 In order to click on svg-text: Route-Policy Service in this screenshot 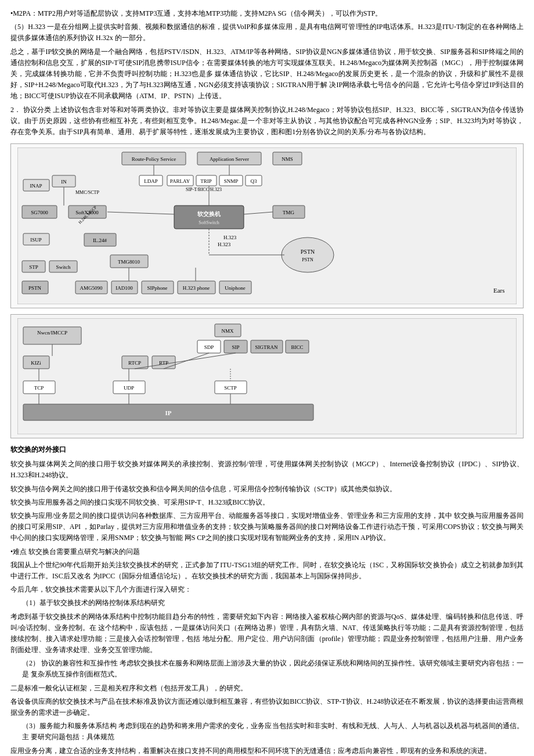, I will do `click(154, 159)`.